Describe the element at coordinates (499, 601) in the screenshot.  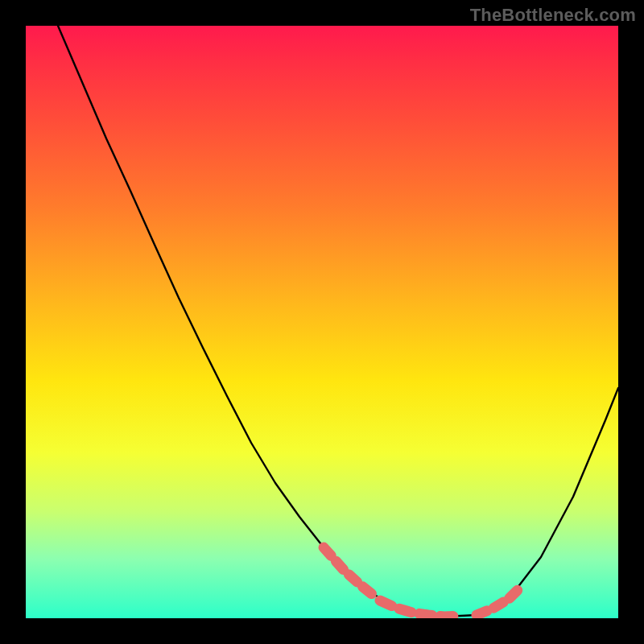
I see `series-markers-right` at that location.